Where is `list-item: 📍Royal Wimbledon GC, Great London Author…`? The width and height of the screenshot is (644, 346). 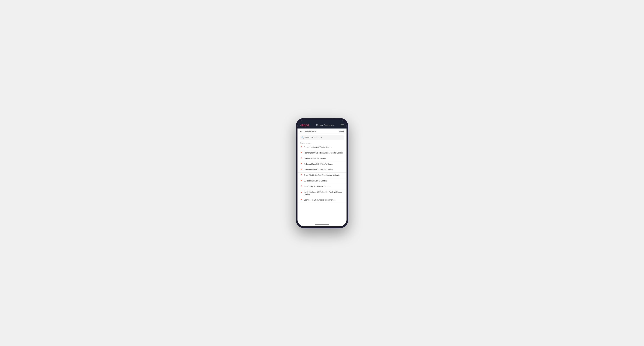 list-item: 📍Royal Wimbledon GC, Great London Author… is located at coordinates (322, 175).